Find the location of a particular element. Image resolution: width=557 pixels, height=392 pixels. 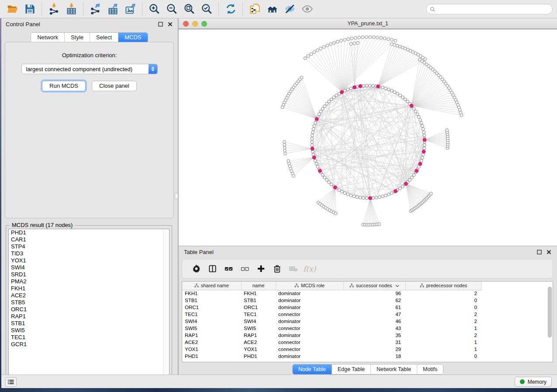

zoom-out-button is located at coordinates (172, 9).